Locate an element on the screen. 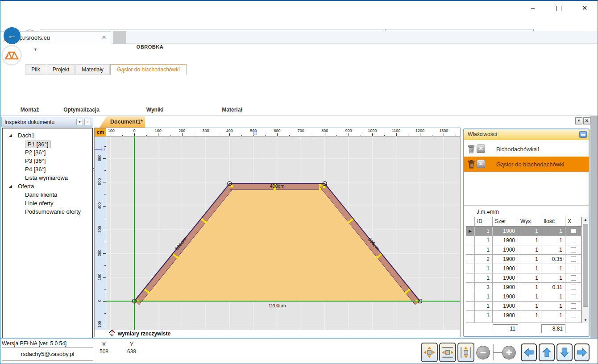 Image resolution: width=598 pixels, height=364 pixels. pan-left-button is located at coordinates (529, 352).